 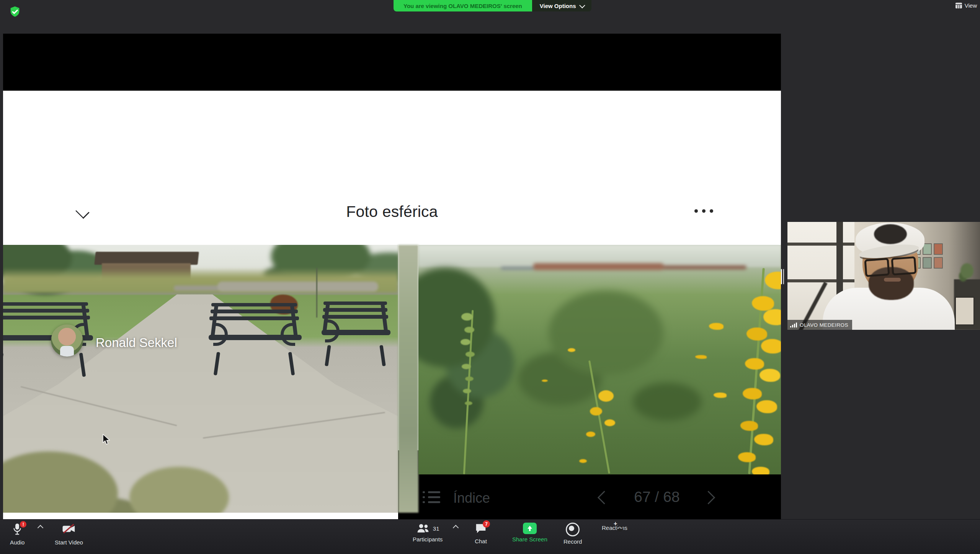 I want to click on chat-unread-badge: 7, so click(x=486, y=524).